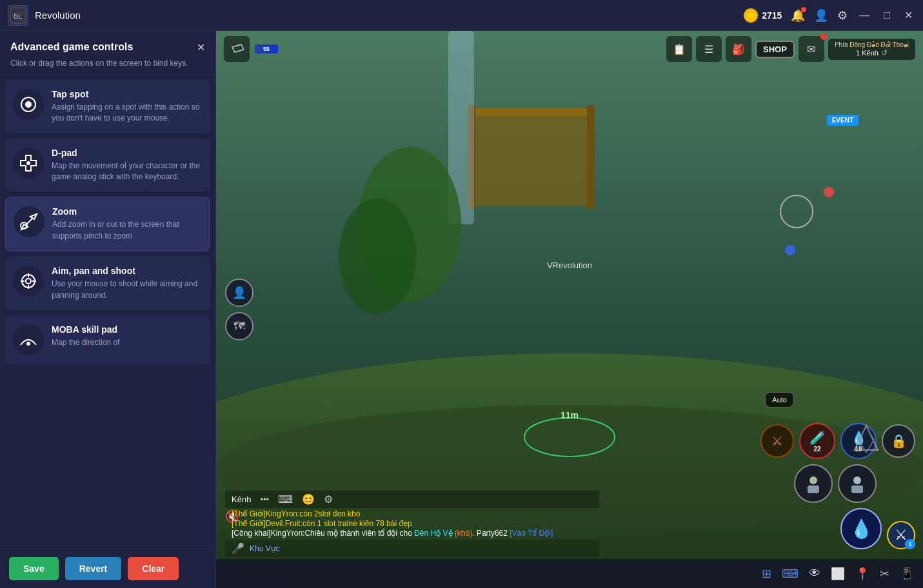  I want to click on mail-icon: ✉, so click(811, 49).